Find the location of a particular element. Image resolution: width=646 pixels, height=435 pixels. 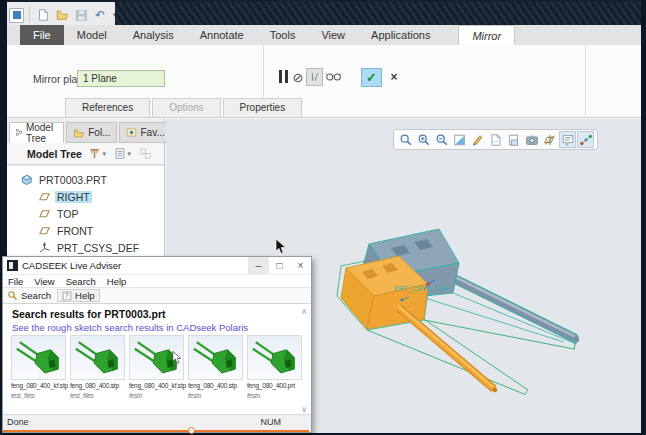

progress-handle is located at coordinates (192, 430).